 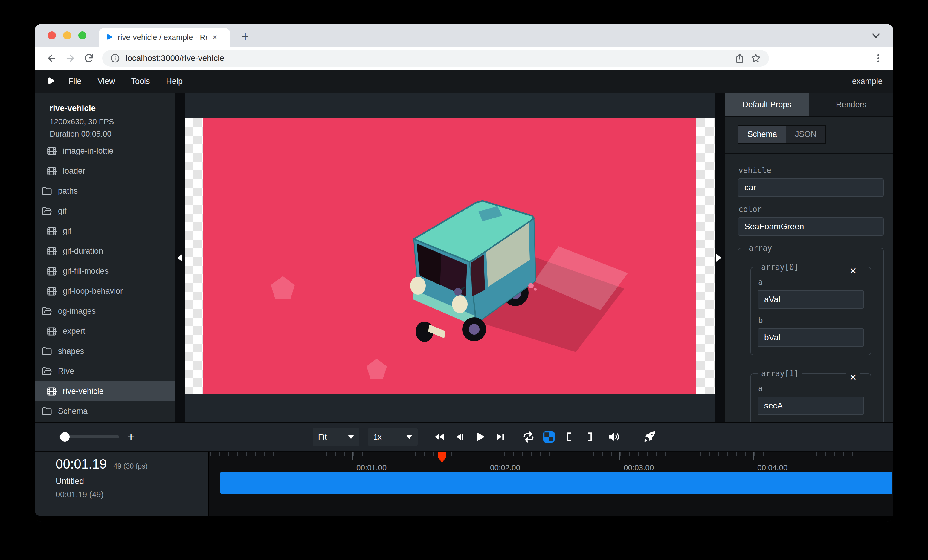 I want to click on fit-select: Fit, so click(x=336, y=437).